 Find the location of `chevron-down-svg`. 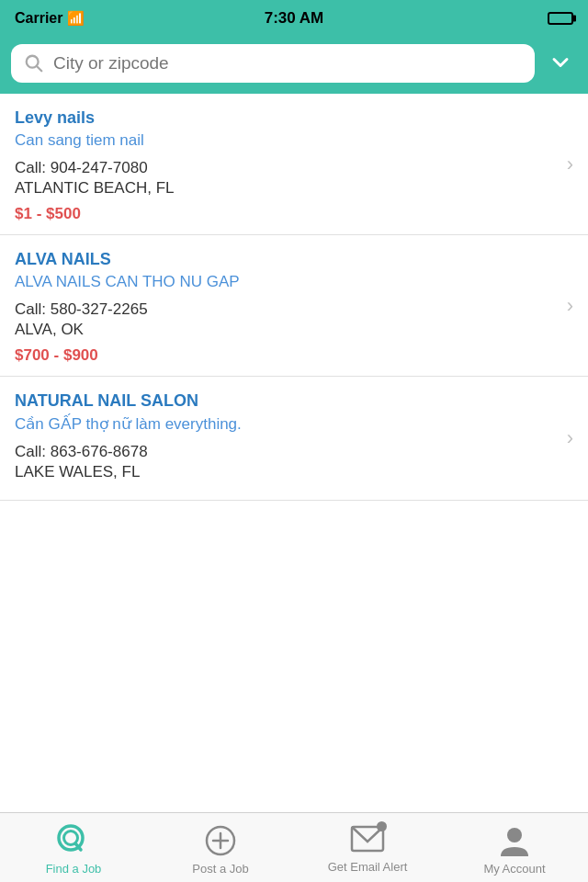

chevron-down-svg is located at coordinates (560, 62).